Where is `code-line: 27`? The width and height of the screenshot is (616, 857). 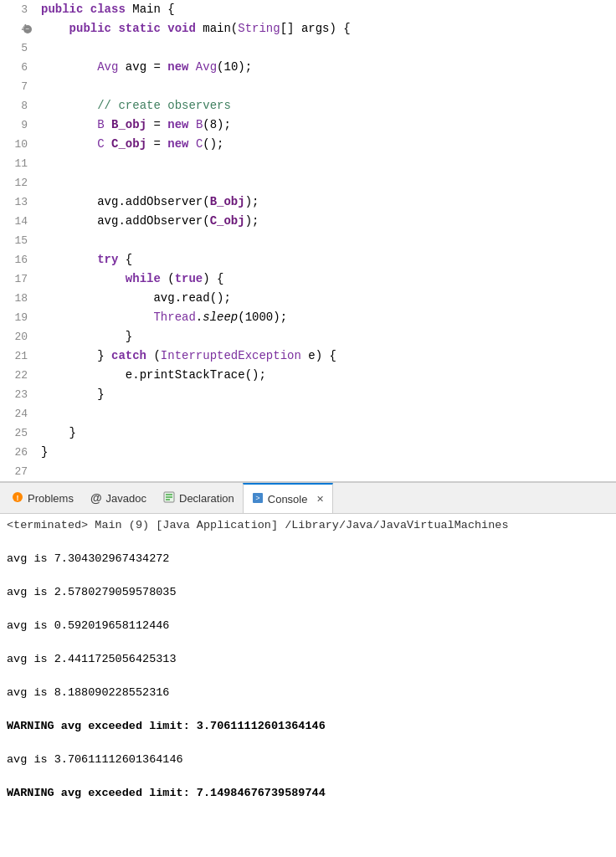
code-line: 27 is located at coordinates (308, 472).